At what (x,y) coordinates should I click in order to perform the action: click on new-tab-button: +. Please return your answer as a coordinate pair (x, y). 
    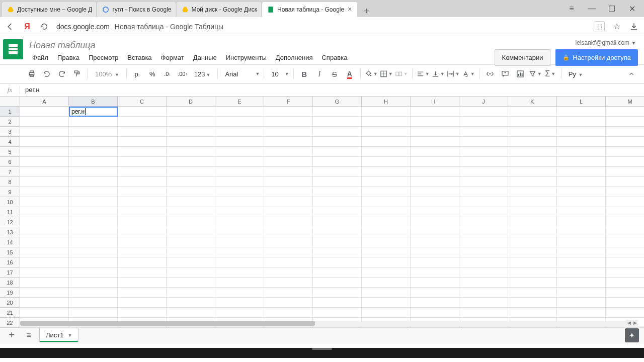
    Looking at the image, I should click on (366, 11).